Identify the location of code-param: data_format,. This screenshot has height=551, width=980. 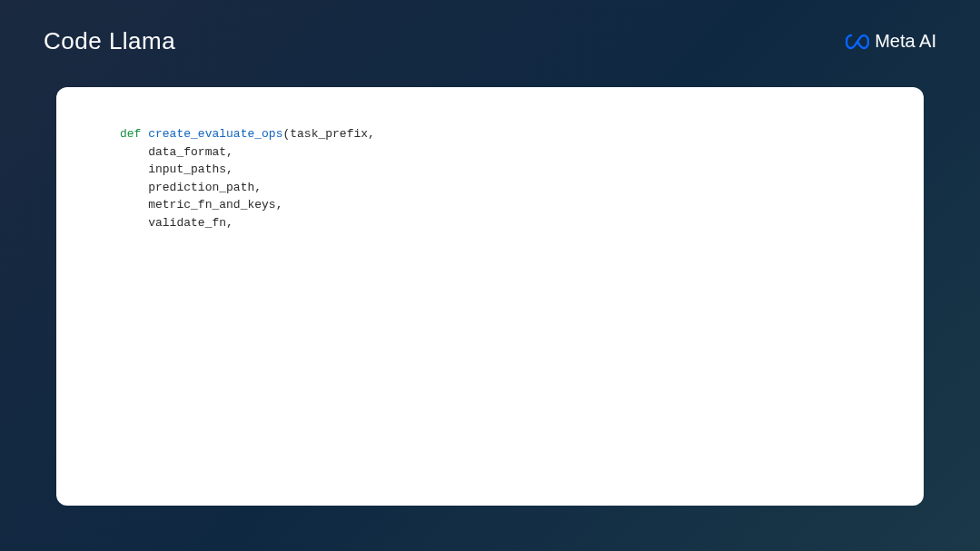
(191, 153).